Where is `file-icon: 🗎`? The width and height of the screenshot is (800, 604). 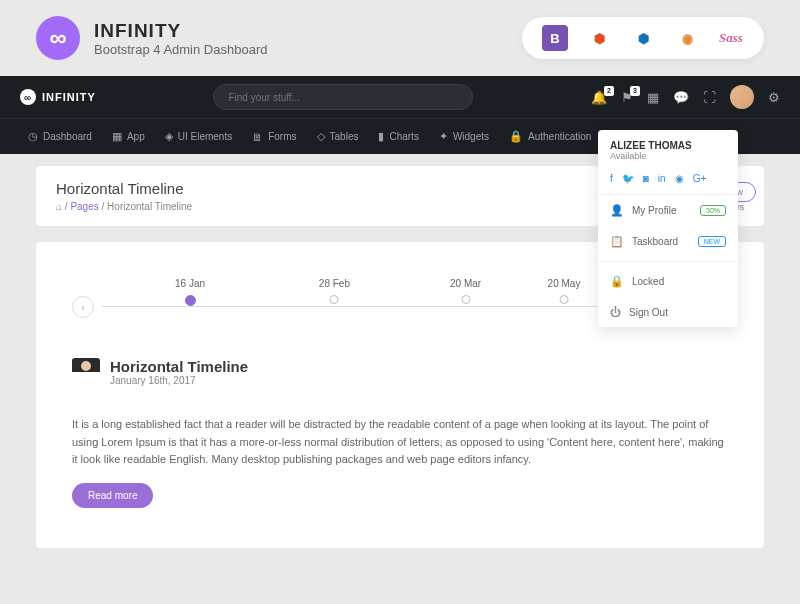
file-icon: 🗎 is located at coordinates (258, 137).